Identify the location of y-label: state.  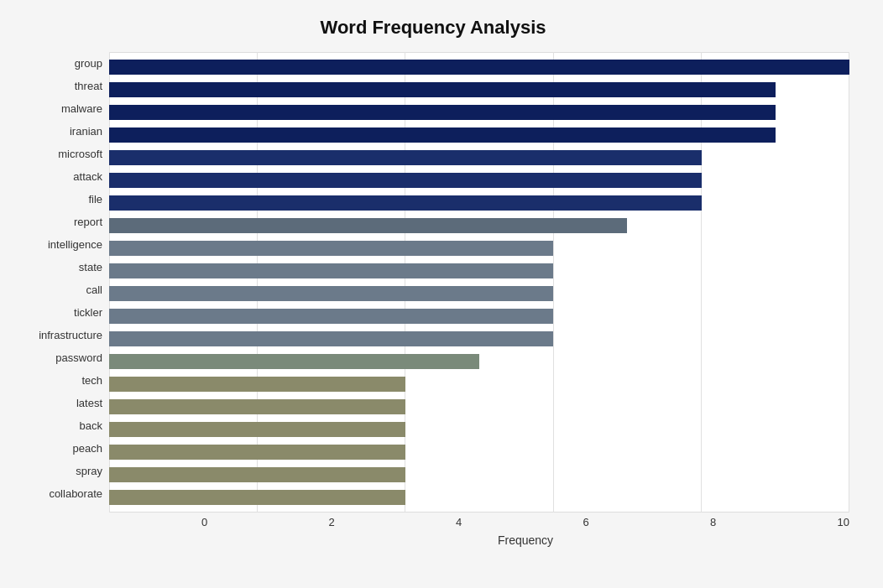
(91, 267).